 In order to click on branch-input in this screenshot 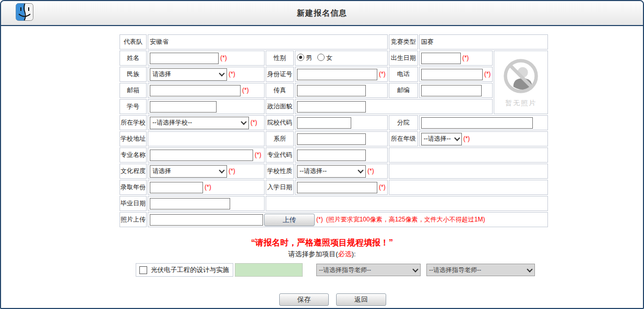, I will do `click(477, 123)`.